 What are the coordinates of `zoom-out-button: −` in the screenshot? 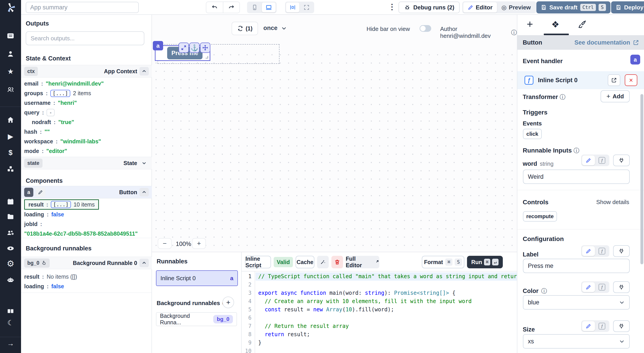 It's located at (165, 244).